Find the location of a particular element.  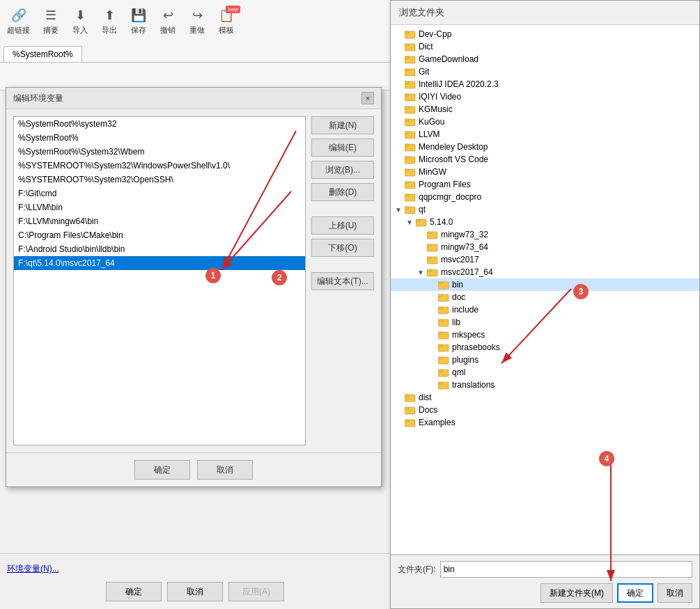

list-item: F:\Git\cmd is located at coordinates (160, 193).